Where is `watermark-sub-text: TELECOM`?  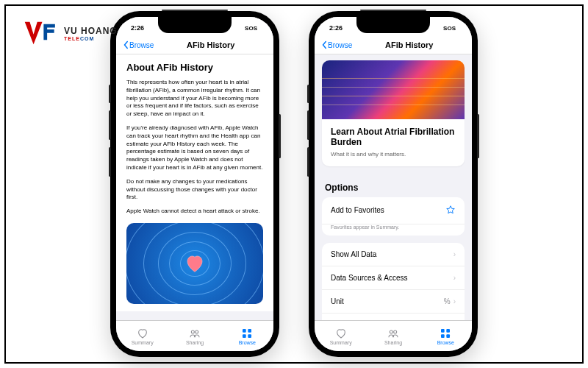
watermark-sub-text: TELECOM is located at coordinates (91, 38).